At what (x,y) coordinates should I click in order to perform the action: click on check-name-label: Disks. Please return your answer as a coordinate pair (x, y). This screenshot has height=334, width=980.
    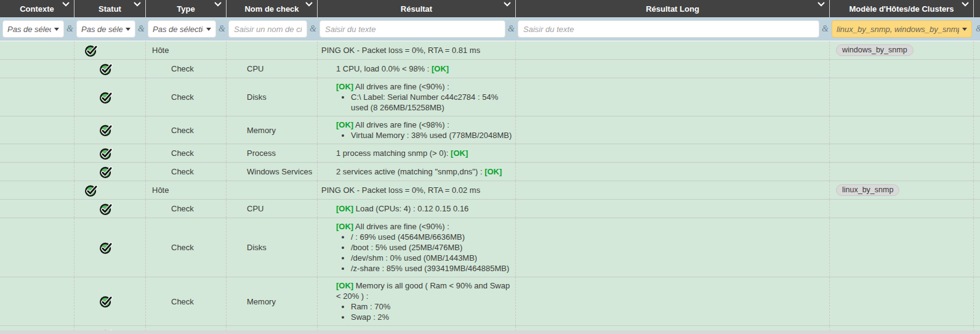
    Looking at the image, I should click on (257, 97).